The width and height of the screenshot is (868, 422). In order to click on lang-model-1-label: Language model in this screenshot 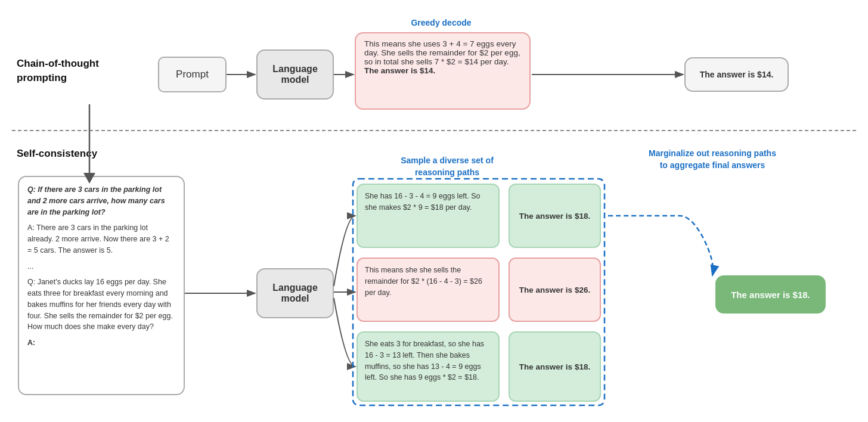, I will do `click(295, 75)`.